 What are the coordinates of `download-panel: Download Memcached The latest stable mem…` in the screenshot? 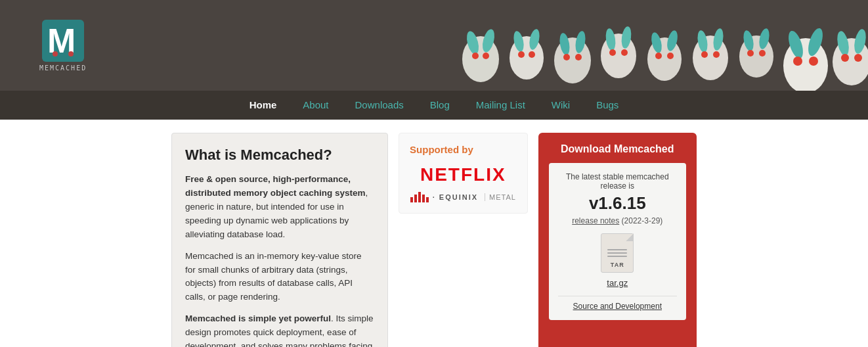 It's located at (618, 240).